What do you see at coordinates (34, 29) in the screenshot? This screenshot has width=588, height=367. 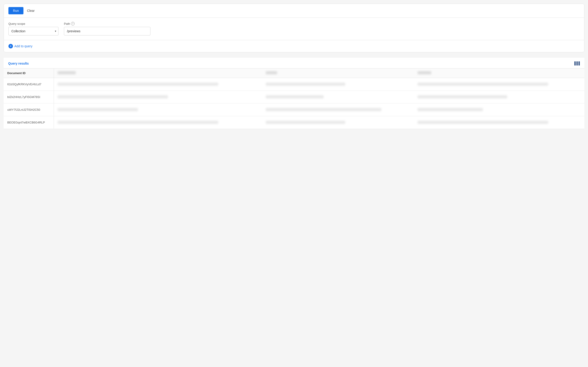 I see `scope-field-group: Query scope Collection Collection group …` at bounding box center [34, 29].